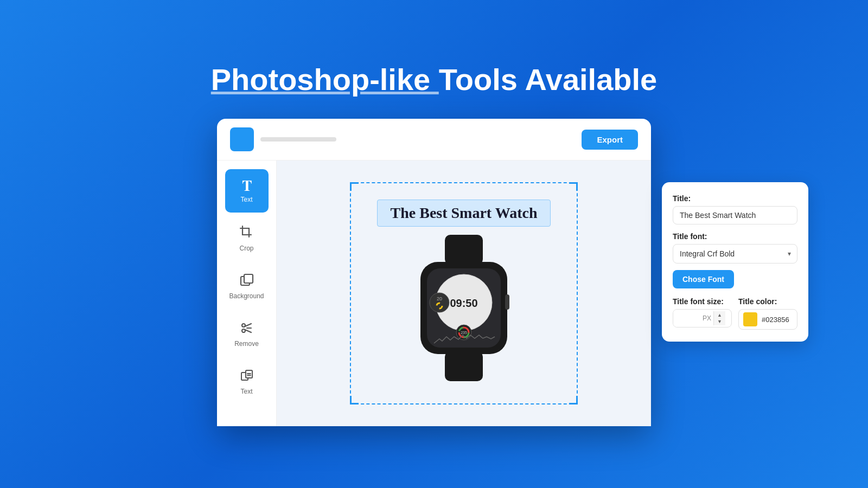  What do you see at coordinates (246, 296) in the screenshot?
I see `tool-background-label: Background` at bounding box center [246, 296].